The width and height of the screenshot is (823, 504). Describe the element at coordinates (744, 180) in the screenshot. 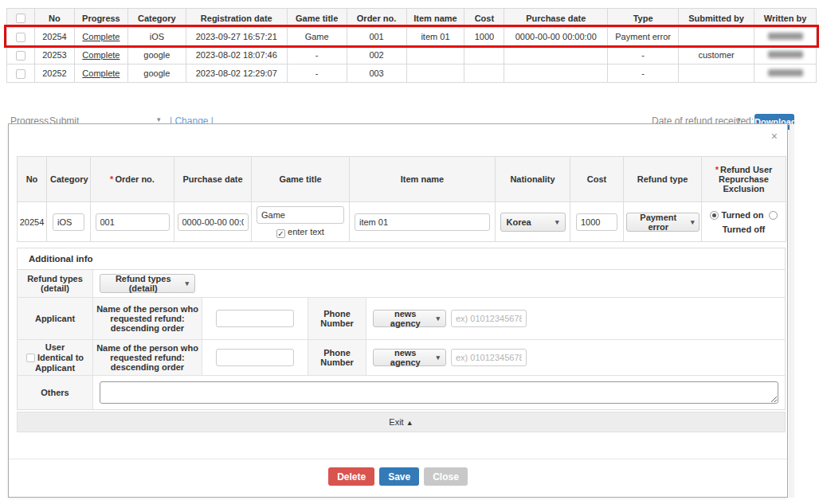

I see `form-col-refund-user: *Refund User Repurchase Exclusion` at that location.